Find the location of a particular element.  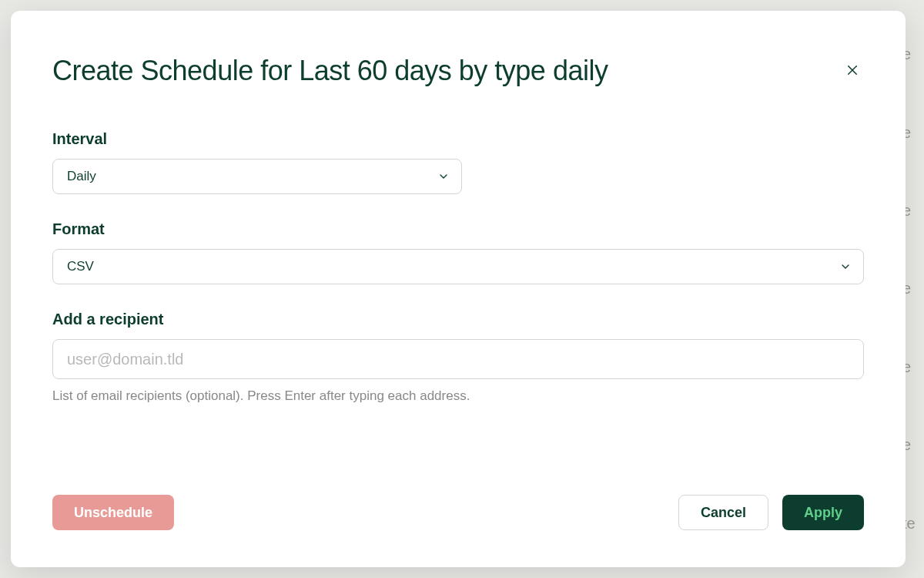

format-label: Format is located at coordinates (458, 230).